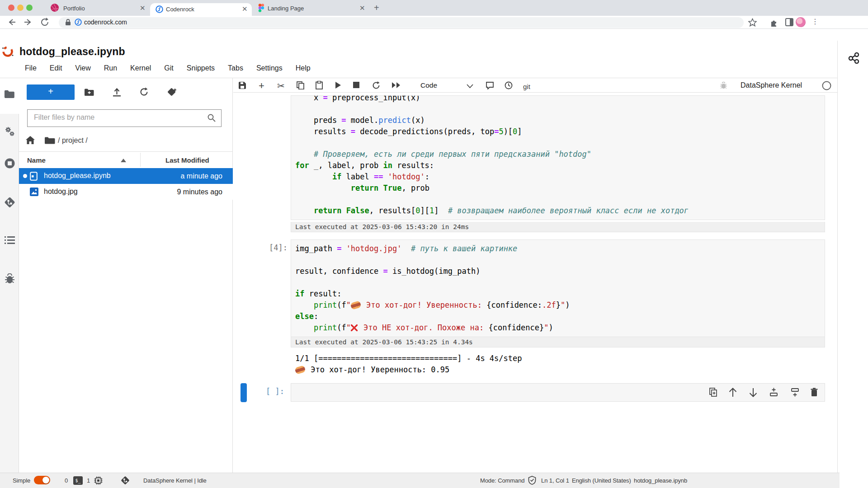 The image size is (868, 488). Describe the element at coordinates (36, 160) in the screenshot. I see `column-header-name: Name` at that location.